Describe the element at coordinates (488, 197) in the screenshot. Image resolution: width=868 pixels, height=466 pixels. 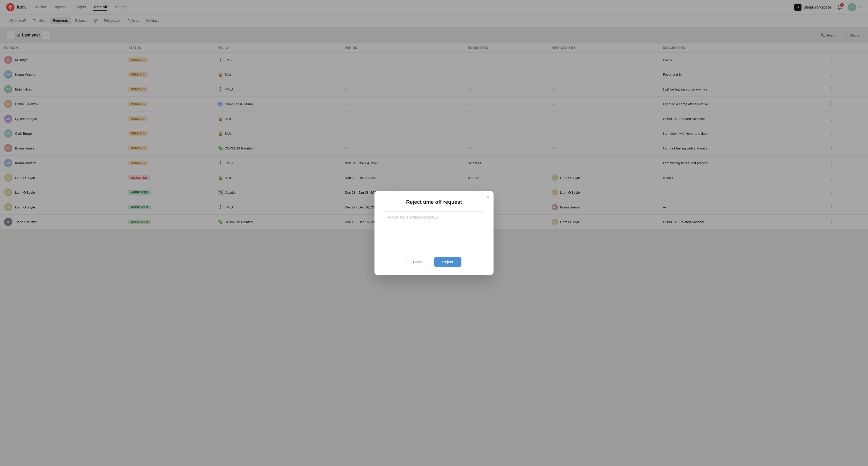
I see `modal-close-button: ×` at that location.